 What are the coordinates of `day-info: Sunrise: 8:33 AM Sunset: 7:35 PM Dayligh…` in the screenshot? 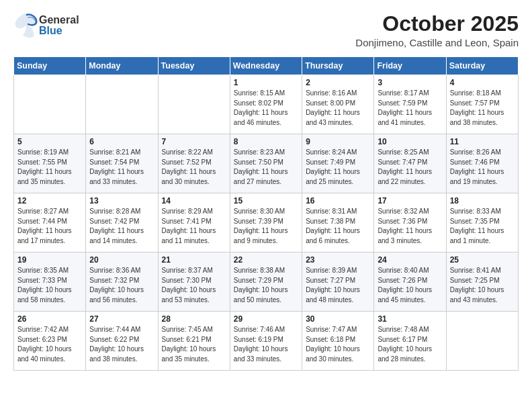 It's located at (482, 226).